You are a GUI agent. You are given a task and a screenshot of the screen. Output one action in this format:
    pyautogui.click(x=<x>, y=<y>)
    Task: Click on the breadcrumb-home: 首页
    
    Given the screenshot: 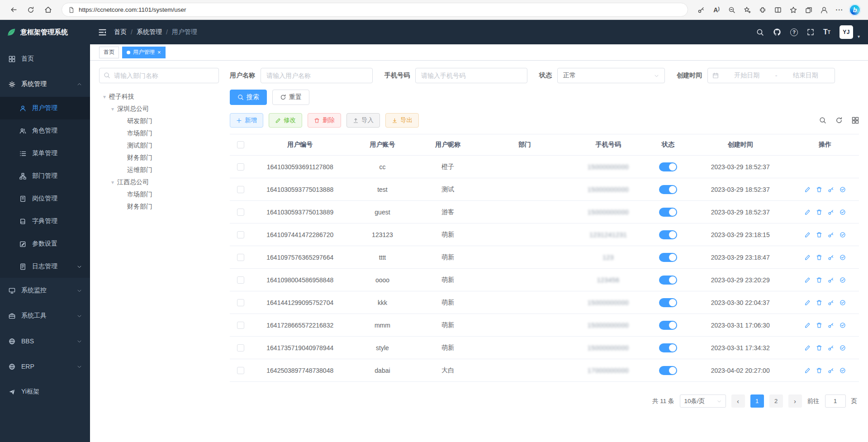 What is the action you would take?
    pyautogui.click(x=120, y=32)
    